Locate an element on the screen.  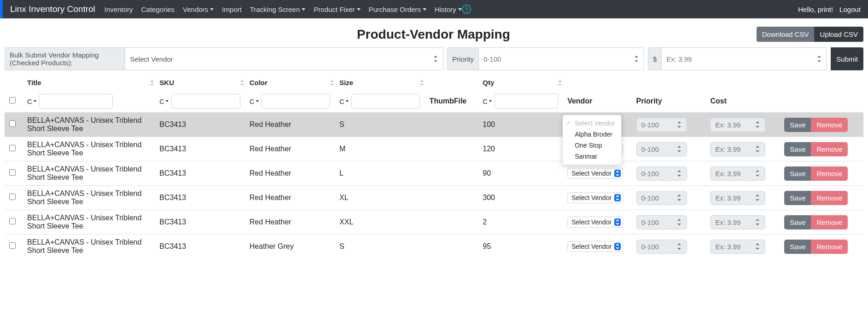
filter-input-color is located at coordinates (296, 101).